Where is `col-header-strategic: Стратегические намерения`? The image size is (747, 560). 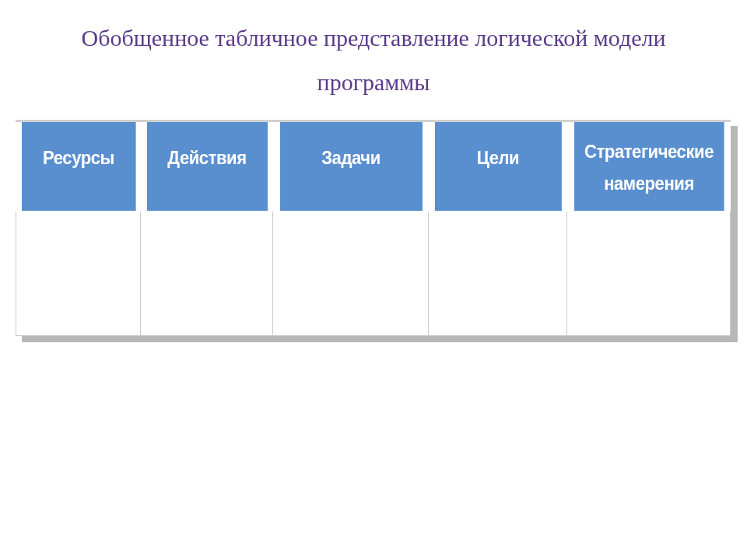
col-header-strategic: Стратегические намерения is located at coordinates (649, 166).